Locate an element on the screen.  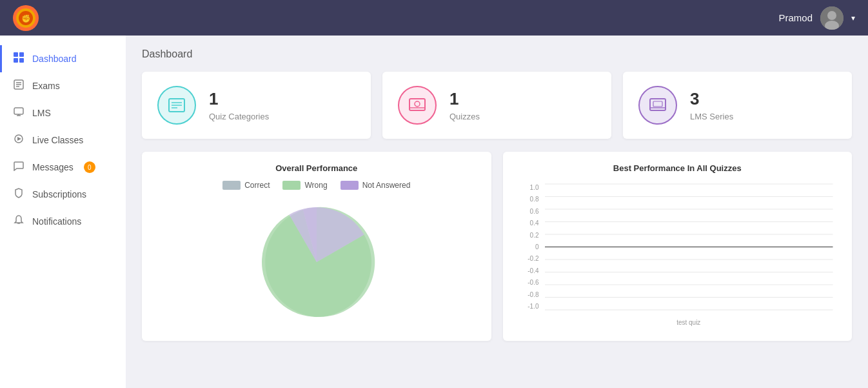
line-chart-wrapper: 1.0 0.8 0.6 0.4 0.2 0 -0.2 -0.4 -0.6 -0.… is located at coordinates (678, 255).